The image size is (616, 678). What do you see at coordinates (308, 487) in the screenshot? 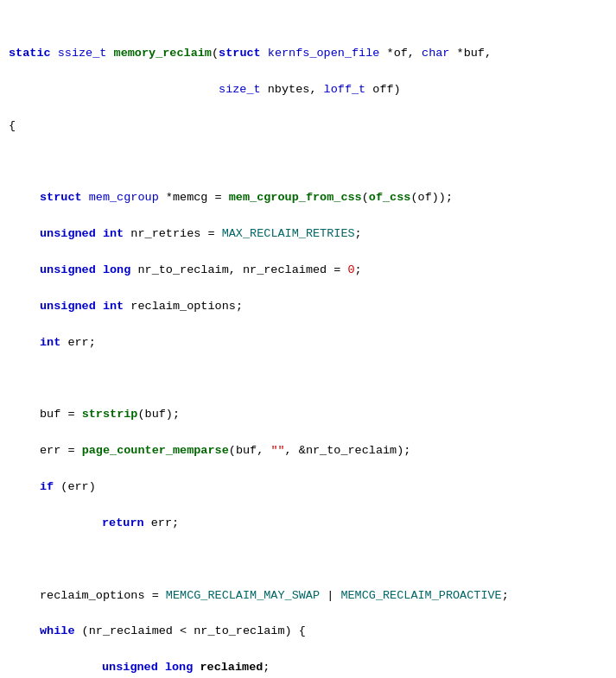
I see `if-err: if (err)` at bounding box center [308, 487].